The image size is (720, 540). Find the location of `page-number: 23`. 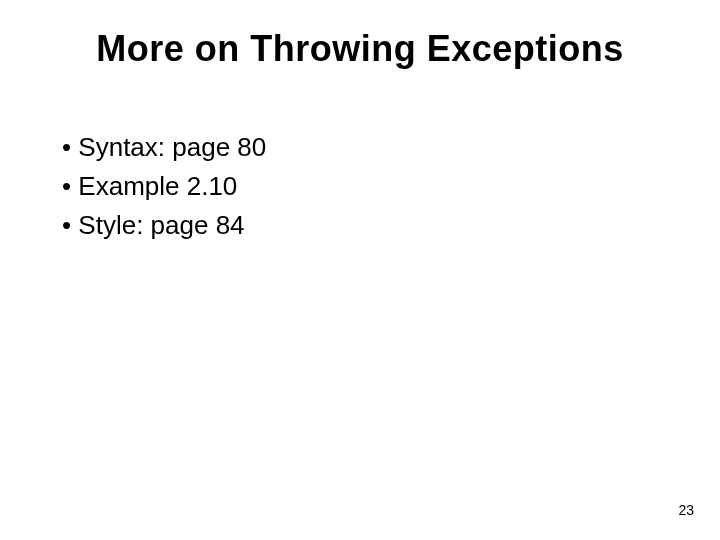

page-number: 23 is located at coordinates (686, 510).